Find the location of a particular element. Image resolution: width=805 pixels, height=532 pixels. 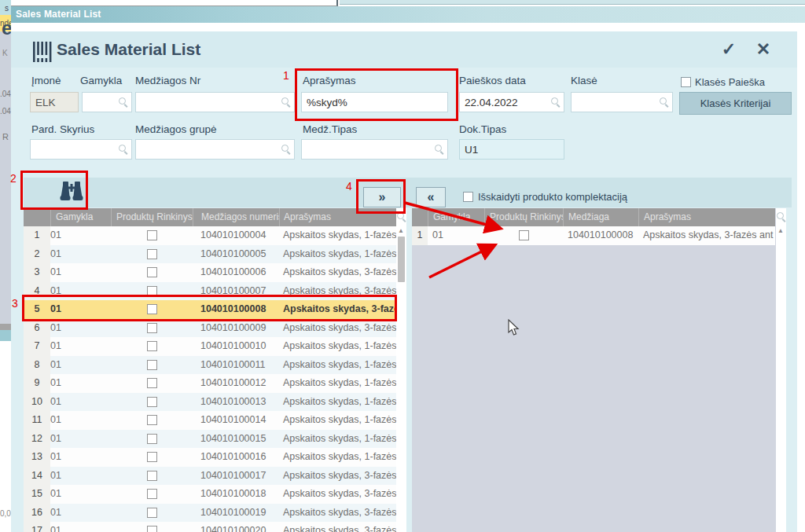

scrollbar: ▲ ▼ is located at coordinates (781, 370).